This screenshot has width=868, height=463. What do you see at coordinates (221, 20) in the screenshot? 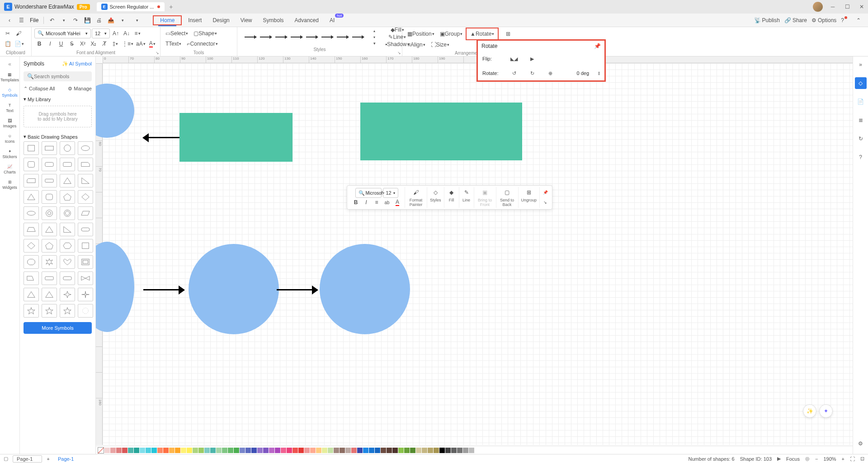
I see `tab-design: Design` at bounding box center [221, 20].